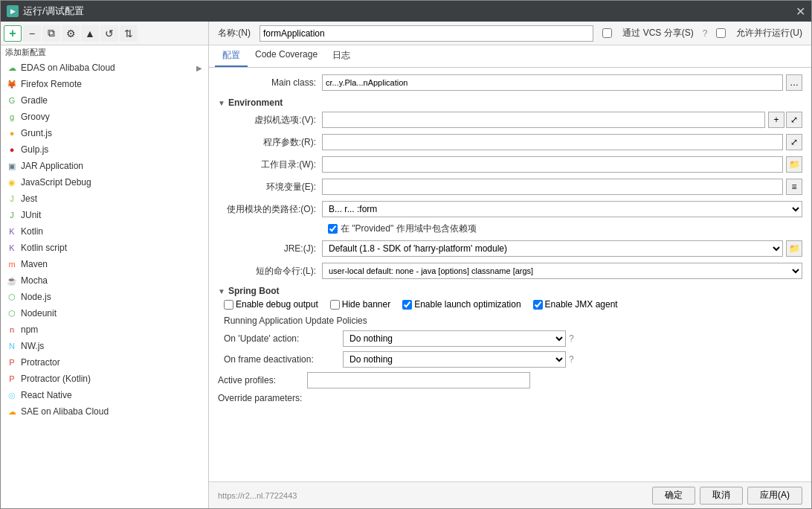 This screenshot has width=812, height=509. Describe the element at coordinates (104, 379) in the screenshot. I see `nav-item-19: PProtractor (Kotlin)` at that location.